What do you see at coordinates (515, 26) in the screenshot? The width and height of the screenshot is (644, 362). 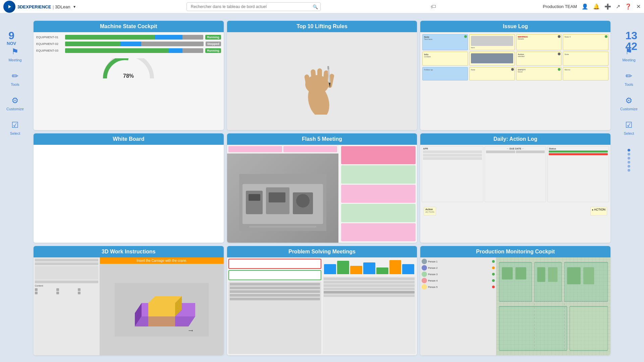 I see `tile-header-issue-log: Issue Log` at bounding box center [515, 26].